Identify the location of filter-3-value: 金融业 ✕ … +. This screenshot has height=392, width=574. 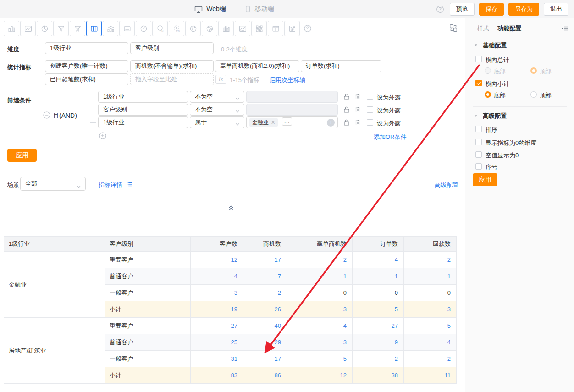
(292, 122).